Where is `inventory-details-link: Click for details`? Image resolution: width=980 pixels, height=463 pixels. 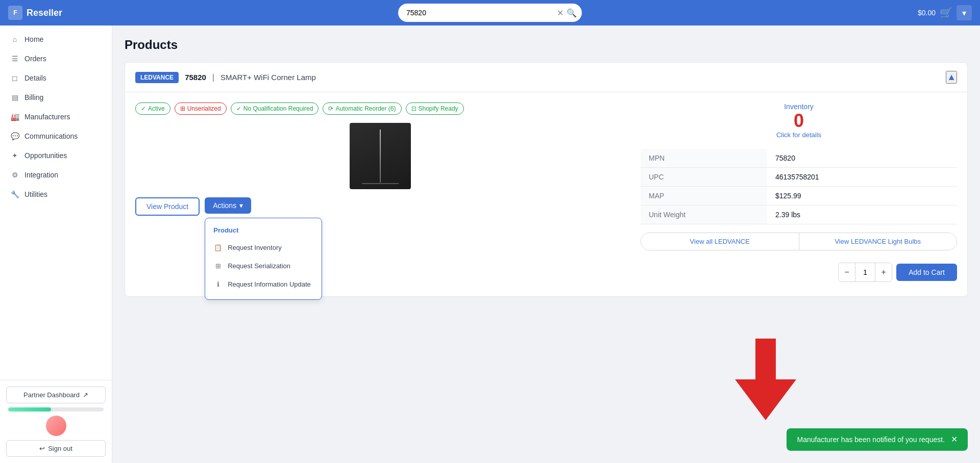
inventory-details-link: Click for details is located at coordinates (799, 135).